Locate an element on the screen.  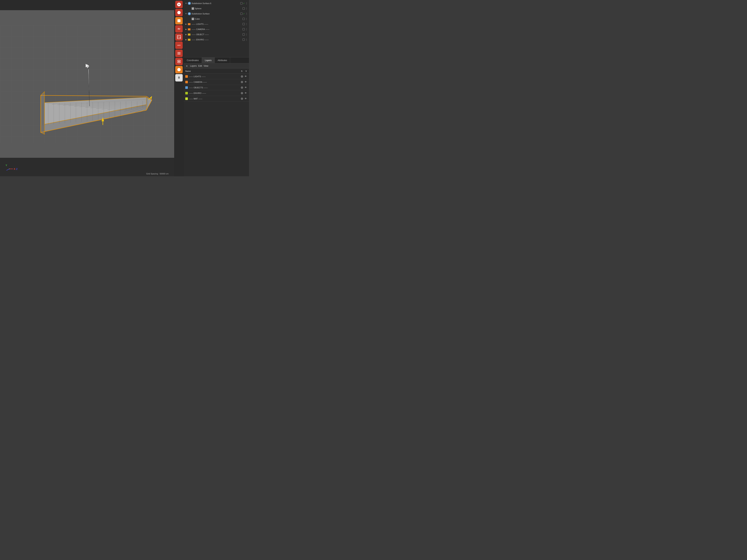
objects-layer-s is located at coordinates (242, 88).